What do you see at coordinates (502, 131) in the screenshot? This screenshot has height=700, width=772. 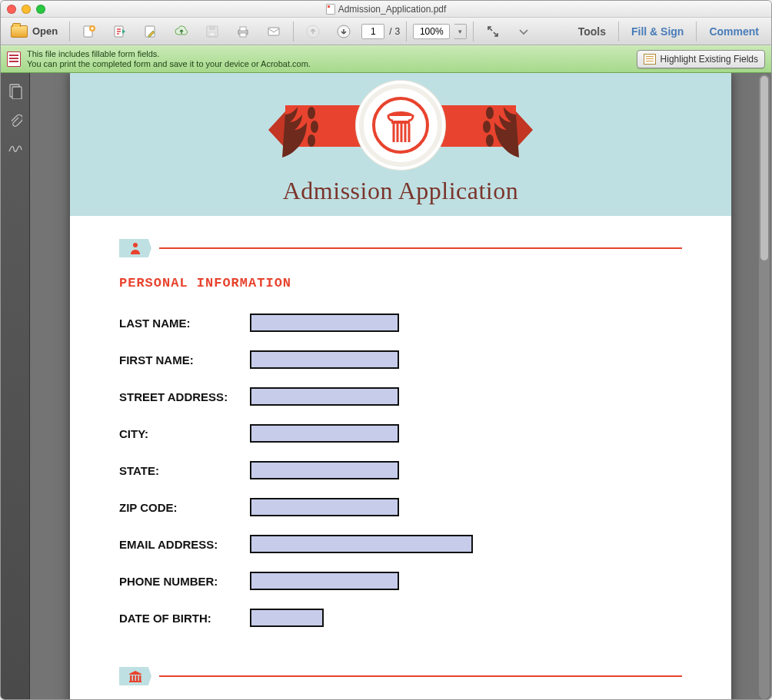 I see `laurel-right-icon` at bounding box center [502, 131].